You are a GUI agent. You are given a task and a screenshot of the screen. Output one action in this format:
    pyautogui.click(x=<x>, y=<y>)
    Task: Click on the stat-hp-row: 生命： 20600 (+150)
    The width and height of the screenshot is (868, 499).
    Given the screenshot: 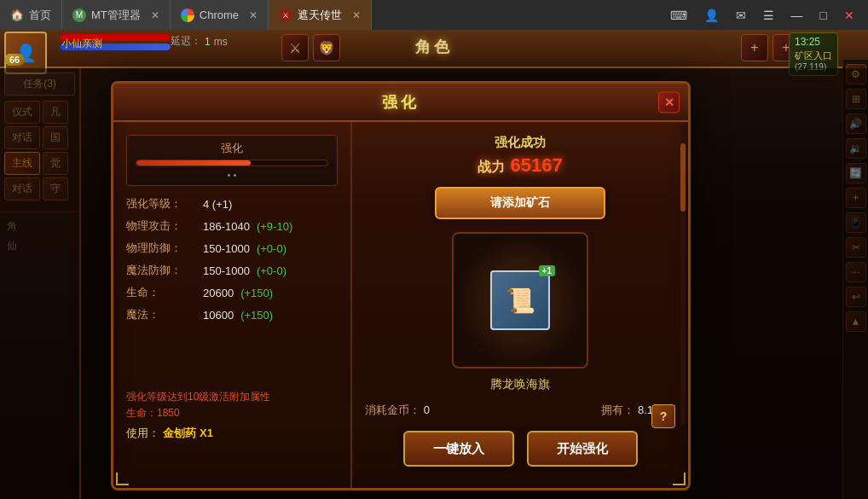 What is the action you would take?
    pyautogui.click(x=232, y=293)
    